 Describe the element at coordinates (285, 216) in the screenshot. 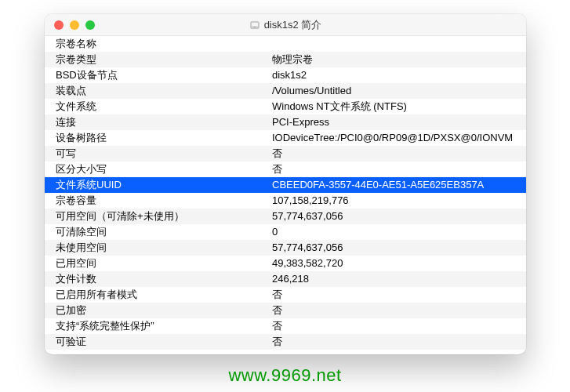

I see `table-row: 可用空间（可清除+未使用）57,774,637,056` at that location.